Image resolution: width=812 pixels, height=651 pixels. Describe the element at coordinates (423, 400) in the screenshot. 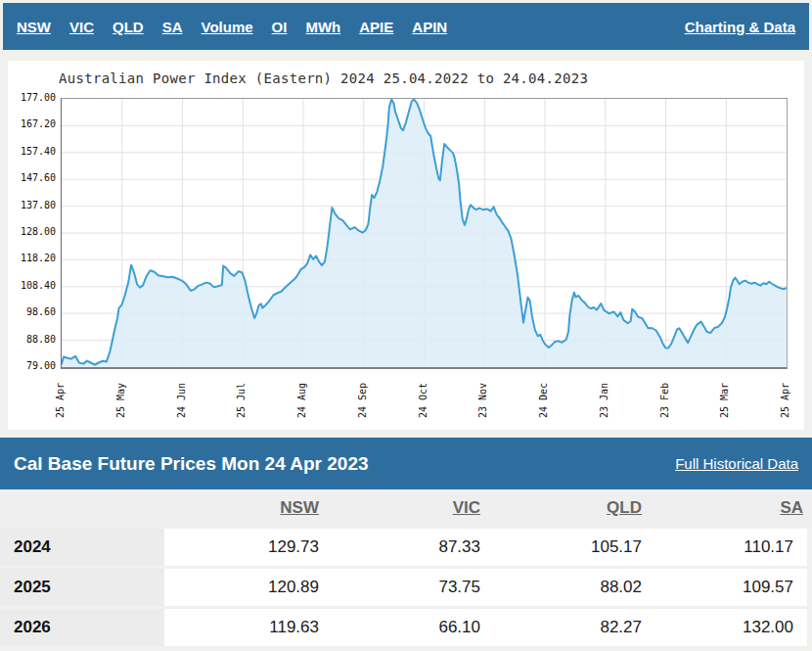

I see `x-tick-label: 24 Oct` at that location.